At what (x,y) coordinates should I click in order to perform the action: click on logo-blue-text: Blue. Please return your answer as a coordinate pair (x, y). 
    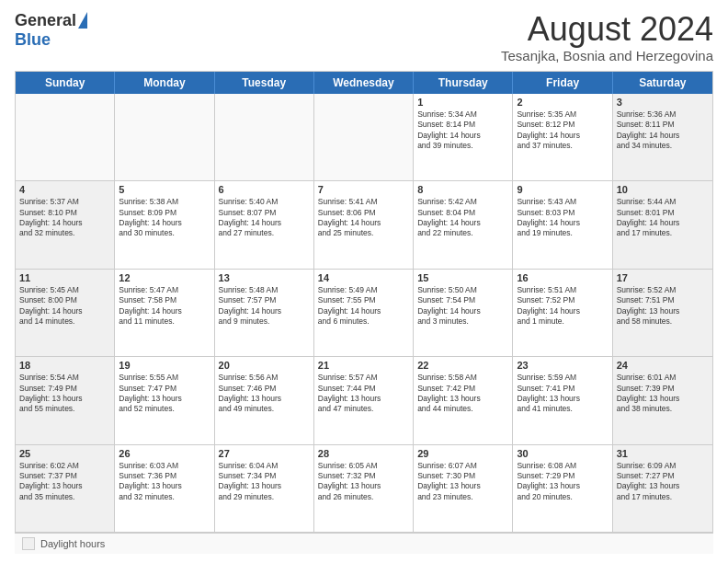
    Looking at the image, I should click on (33, 40).